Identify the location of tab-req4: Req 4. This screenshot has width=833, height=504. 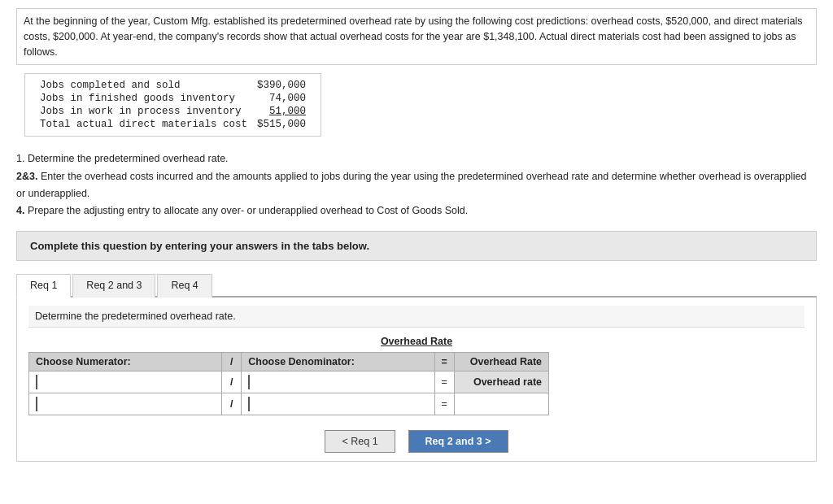
(184, 286).